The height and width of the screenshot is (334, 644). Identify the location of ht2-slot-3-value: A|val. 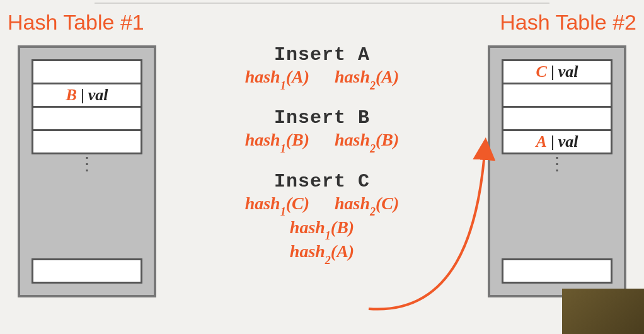
(557, 142).